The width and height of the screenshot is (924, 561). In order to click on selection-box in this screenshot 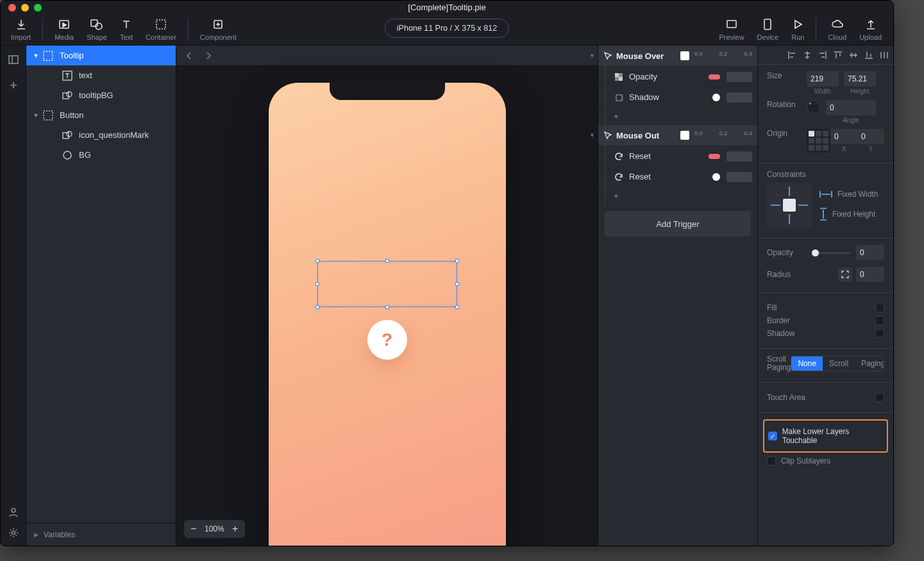, I will do `click(387, 284)`.